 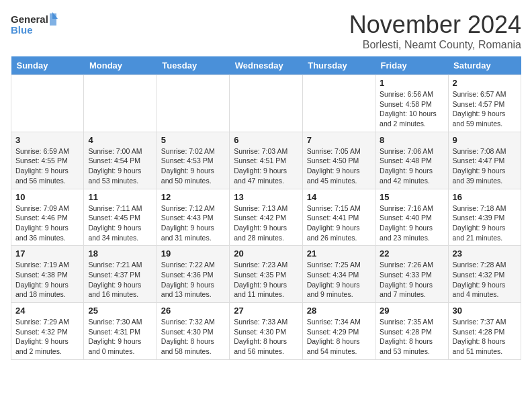 What do you see at coordinates (485, 310) in the screenshot?
I see `day-number: 30` at bounding box center [485, 310].